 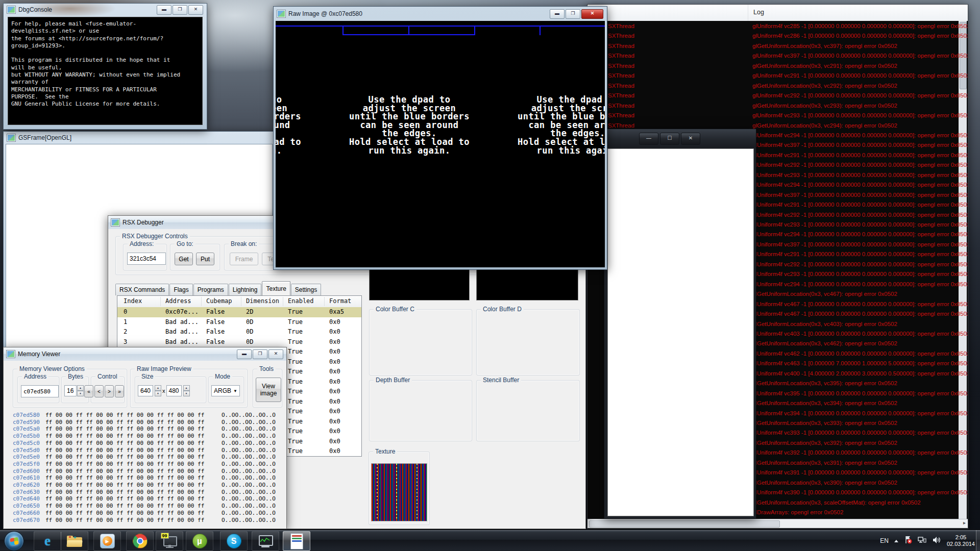 I want to click on hex-address: c07ed640, so click(x=27, y=499).